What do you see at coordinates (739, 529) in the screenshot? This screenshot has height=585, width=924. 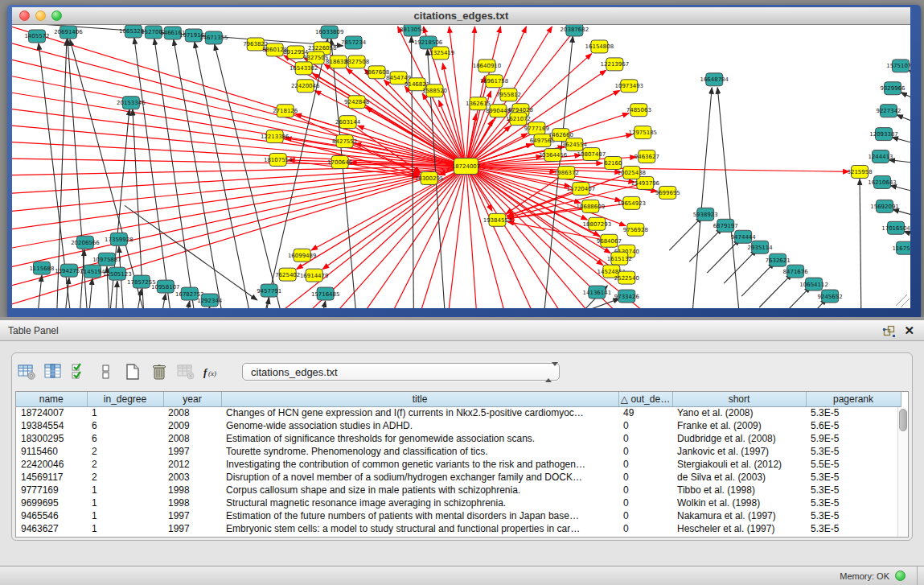 I see `table-cell: Hescheler et al. (1997)` at bounding box center [739, 529].